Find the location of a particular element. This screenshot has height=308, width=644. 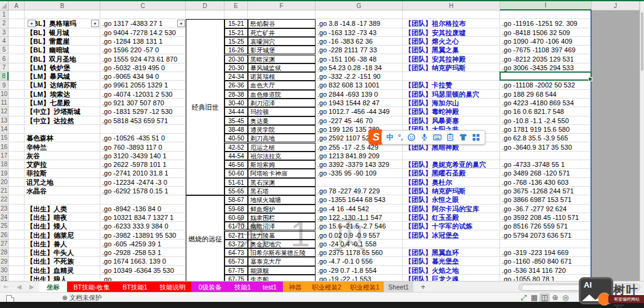

cell-F19: 阿塔哈卡神庙 is located at coordinates (282, 173).